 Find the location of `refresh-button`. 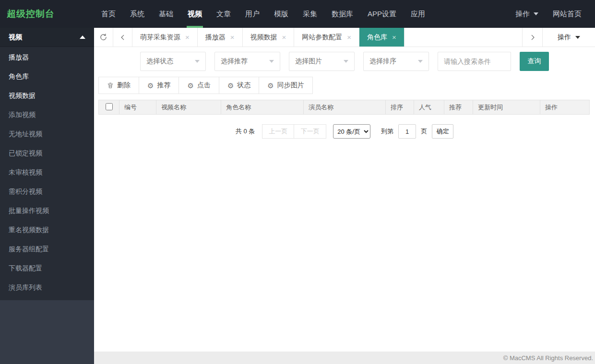

refresh-button is located at coordinates (104, 37).